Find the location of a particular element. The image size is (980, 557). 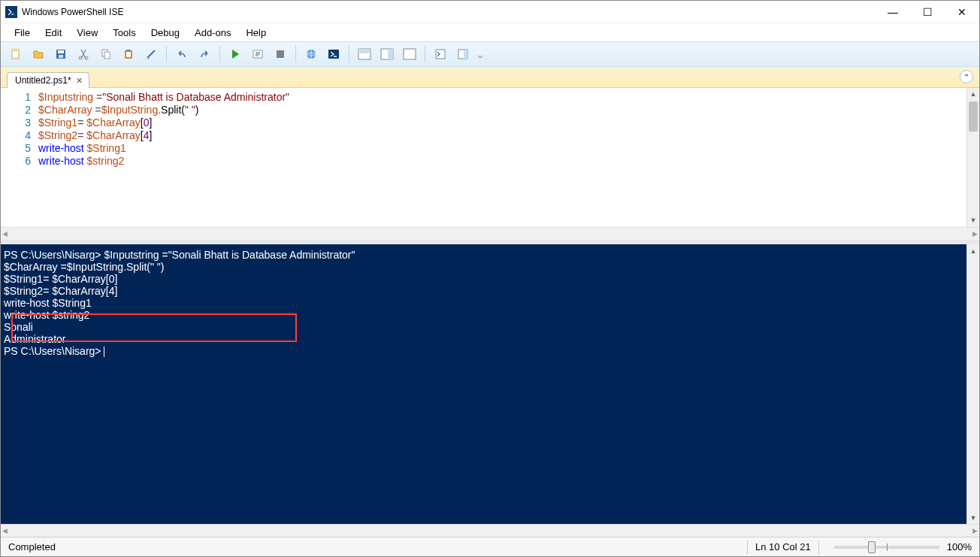

tab-untitled: Untitled2.ps1* ✕ is located at coordinates (48, 80).